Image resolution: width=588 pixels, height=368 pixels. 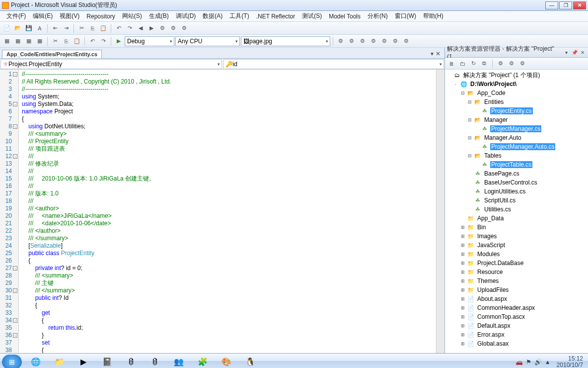 I want to click on asp-config-icon: ⚙, so click(x=522, y=64).